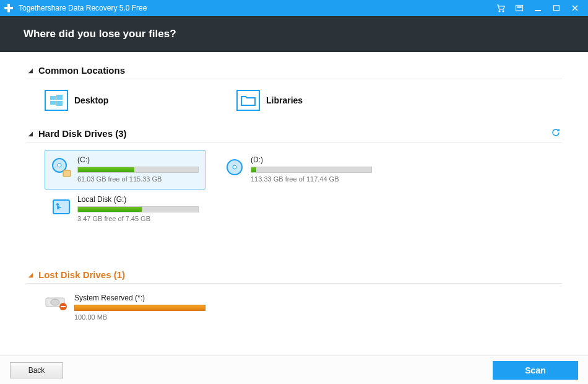 This screenshot has height=384, width=588. Describe the element at coordinates (83, 8) in the screenshot. I see `app-title: Togethershare Data Recovery 5.0 Free` at that location.